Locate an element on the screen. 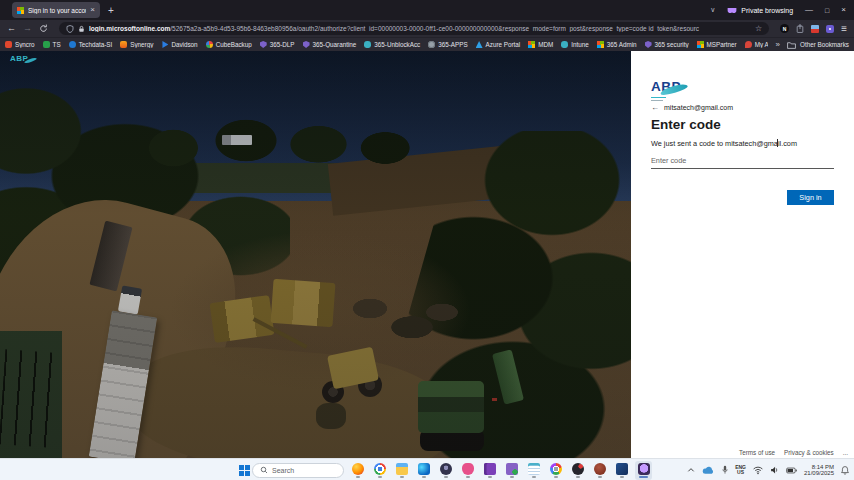 This screenshot has height=480, width=854. abp-logo: ABP is located at coordinates (666, 89).